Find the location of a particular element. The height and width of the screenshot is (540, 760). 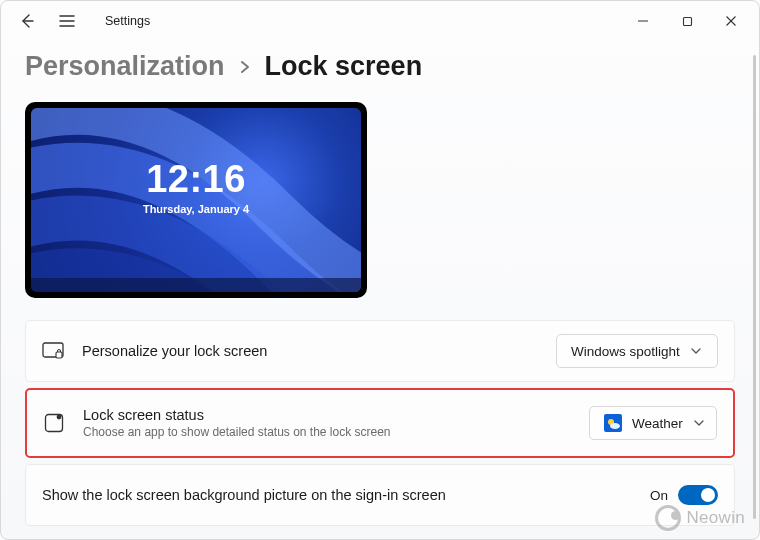

status-text: Lock screen status Choose an app to show… is located at coordinates (237, 423).